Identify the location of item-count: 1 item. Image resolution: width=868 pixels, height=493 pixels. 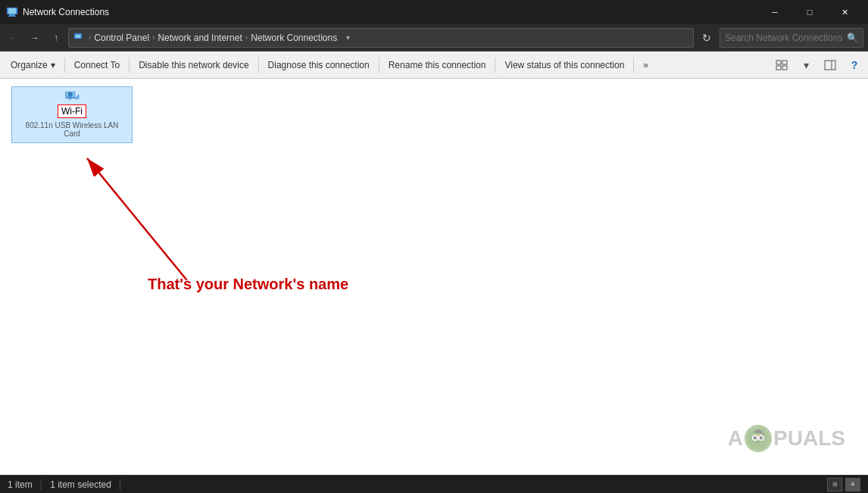
(20, 485).